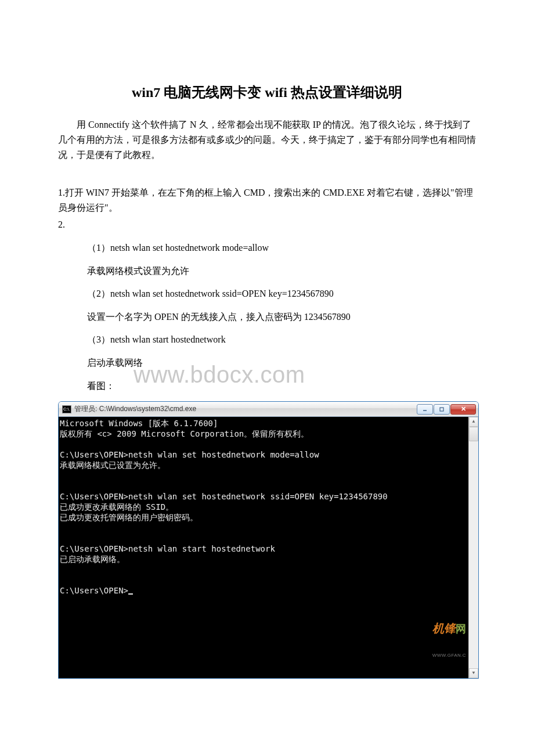 Image resolution: width=534 pixels, height=756 pixels. I want to click on desc-3: 启动承载网络, so click(267, 363).